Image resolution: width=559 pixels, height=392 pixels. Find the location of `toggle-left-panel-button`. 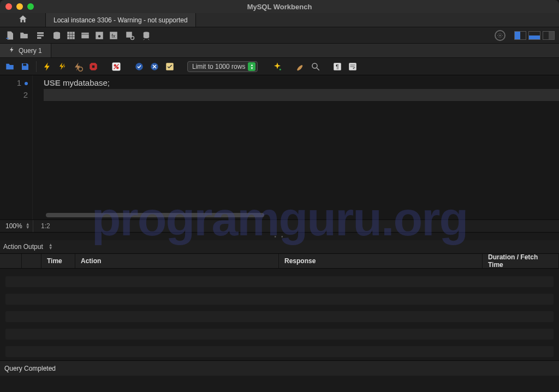

toggle-left-panel-button is located at coordinates (520, 35).